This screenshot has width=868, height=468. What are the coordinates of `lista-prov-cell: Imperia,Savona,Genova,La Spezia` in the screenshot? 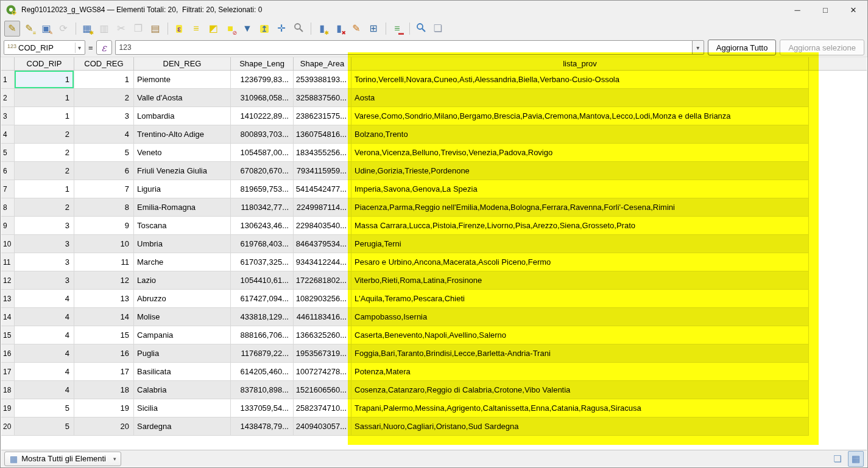 It's located at (580, 189).